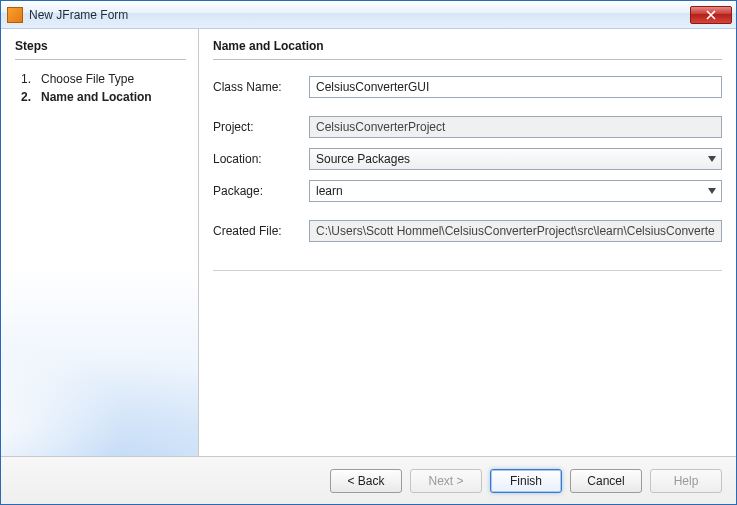 This screenshot has height=505, width=737. Describe the element at coordinates (516, 159) in the screenshot. I see `location-combo` at that location.